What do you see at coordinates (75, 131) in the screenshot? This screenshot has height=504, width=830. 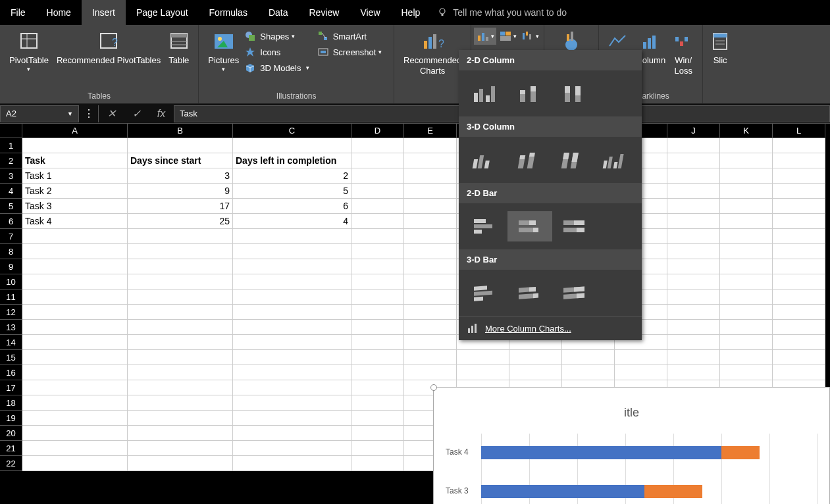 I see `column-header: A` at bounding box center [75, 131].